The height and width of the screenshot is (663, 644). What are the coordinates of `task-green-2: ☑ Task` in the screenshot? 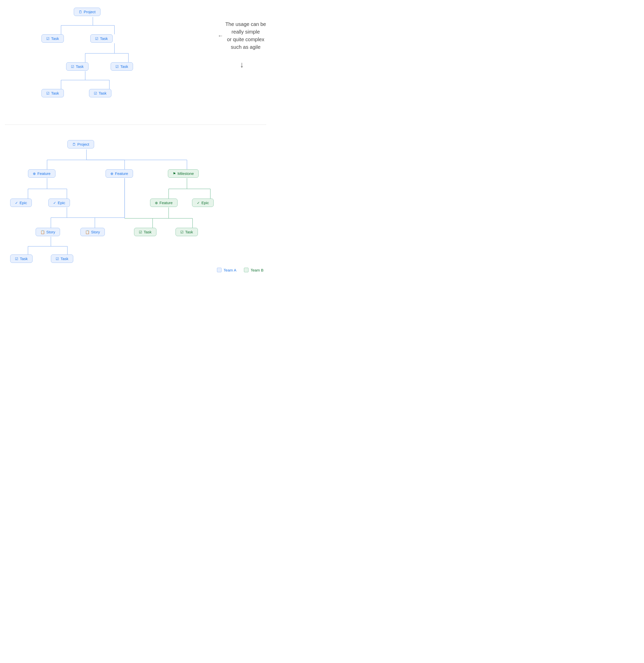 It's located at (187, 232).